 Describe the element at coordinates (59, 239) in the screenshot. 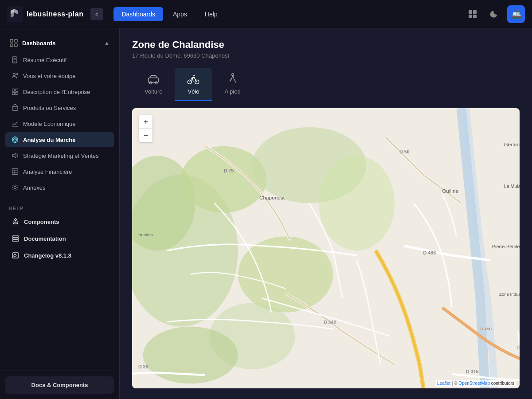

I see `sidebar-item-documentation: Documentation` at that location.